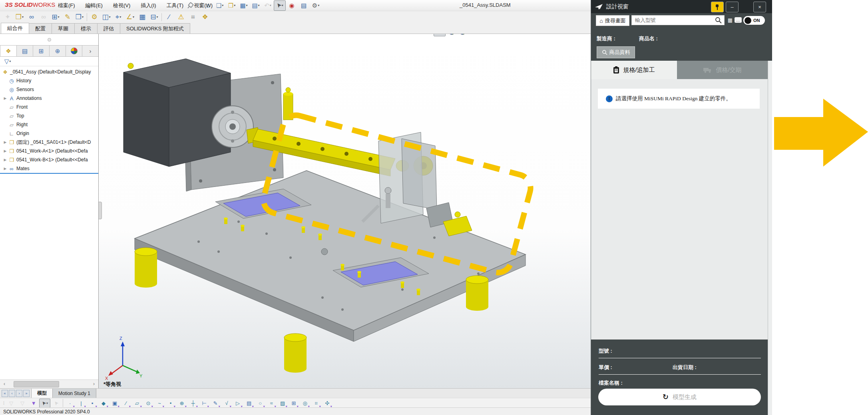 The width and height of the screenshot is (868, 415). Describe the element at coordinates (4, 384) in the screenshot. I see `scroll-left-icon: ‹` at that location.